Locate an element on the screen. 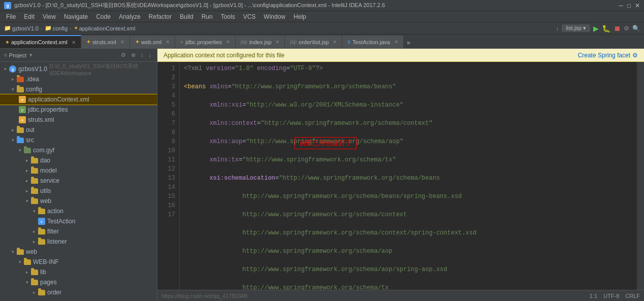  create-spring-facet-link: Create Spring facet ⚙ is located at coordinates (608, 55).